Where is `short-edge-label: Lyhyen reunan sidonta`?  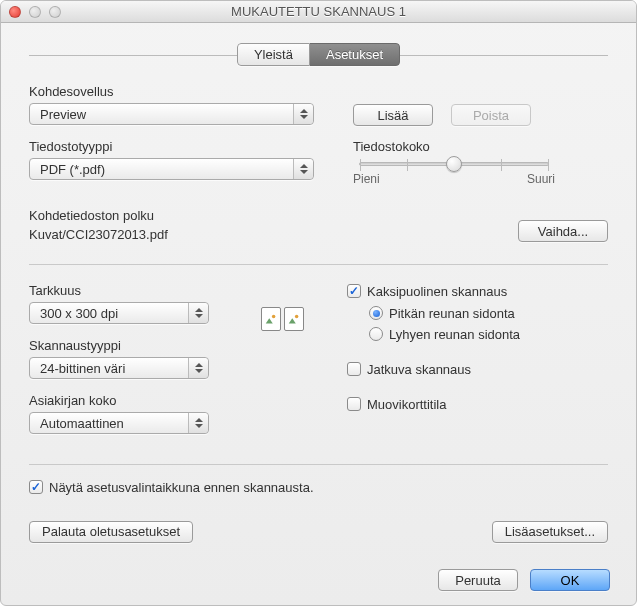 short-edge-label: Lyhyen reunan sidonta is located at coordinates (454, 334).